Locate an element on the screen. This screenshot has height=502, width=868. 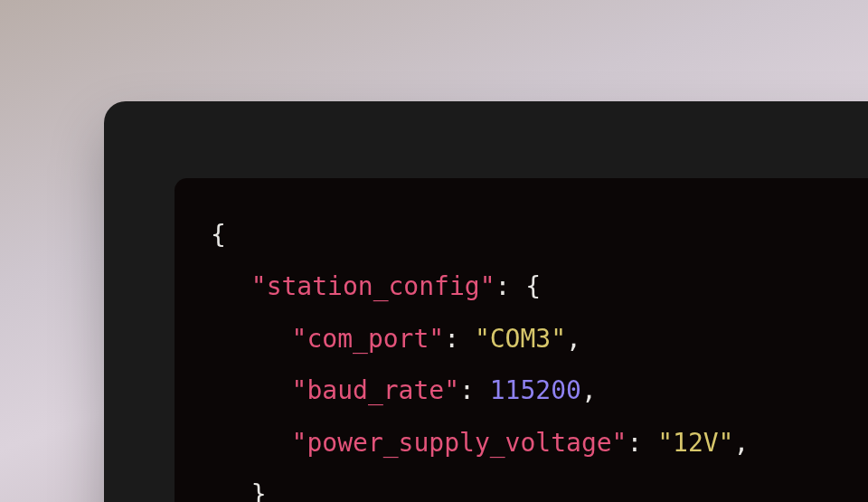
code-line: } is located at coordinates (539, 485).